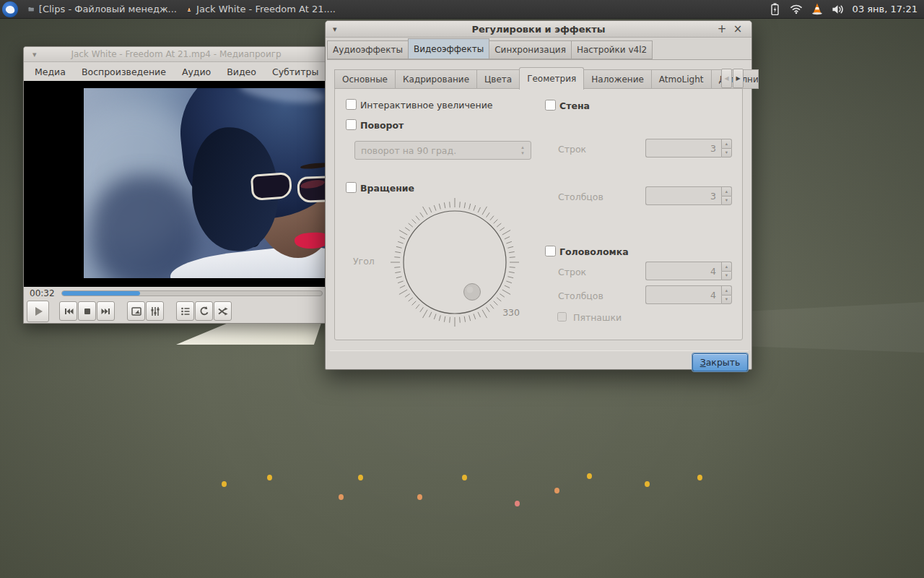 This screenshot has height=578, width=924. I want to click on interactive-zoom-checkbox, so click(351, 104).